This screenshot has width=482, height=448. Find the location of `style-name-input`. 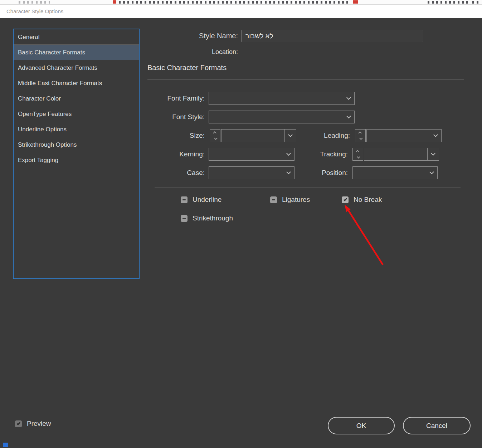

style-name-input is located at coordinates (332, 36).